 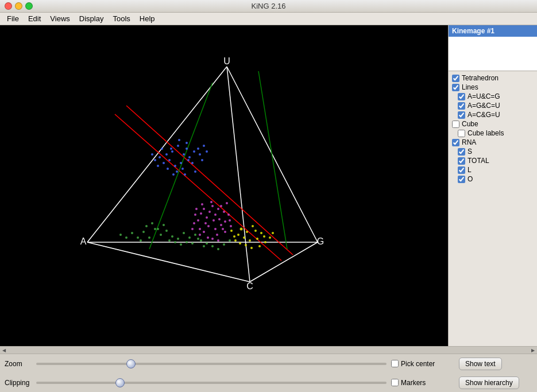 I want to click on markers-label: Markers, so click(x=423, y=383).